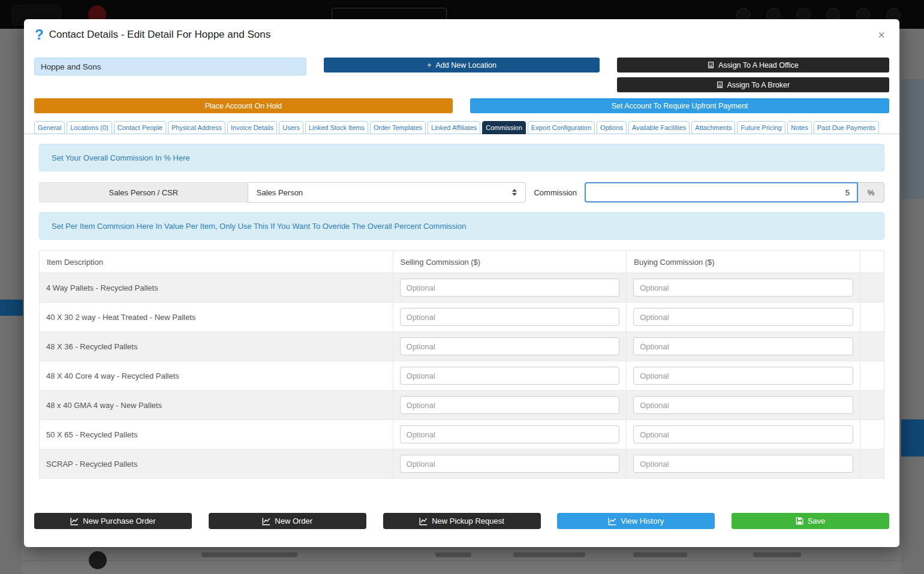 Image resolution: width=924 pixels, height=574 pixels. I want to click on column-header-selling-commission: Selling Commission ($), so click(510, 262).